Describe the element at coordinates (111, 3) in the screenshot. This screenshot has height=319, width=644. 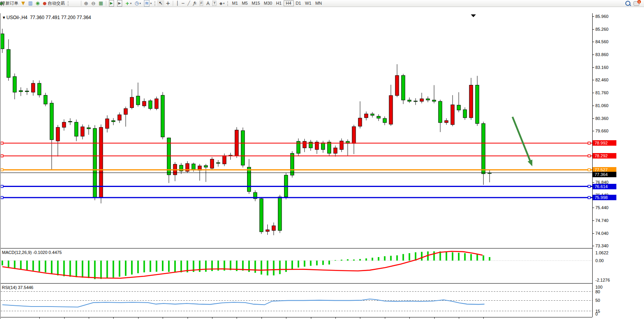
I see `auto-scroll-button: ▶` at that location.